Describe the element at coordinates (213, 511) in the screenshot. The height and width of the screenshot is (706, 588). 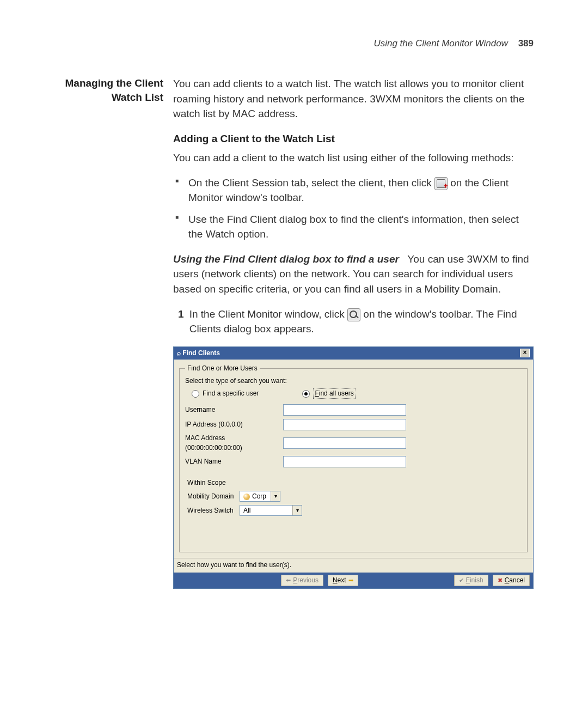
I see `wireless-switch-label: Wireless Switch` at that location.